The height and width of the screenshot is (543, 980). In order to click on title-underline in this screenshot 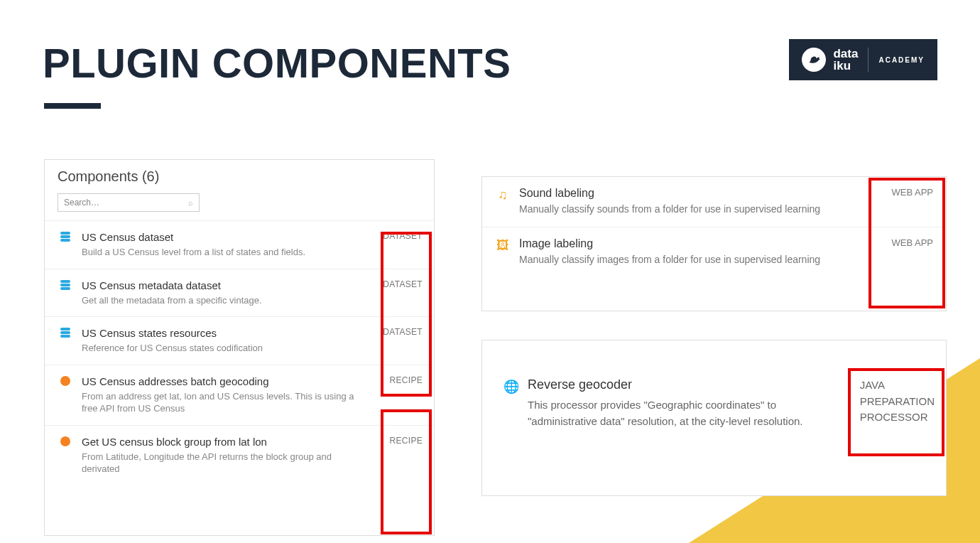, I will do `click(72, 106)`.